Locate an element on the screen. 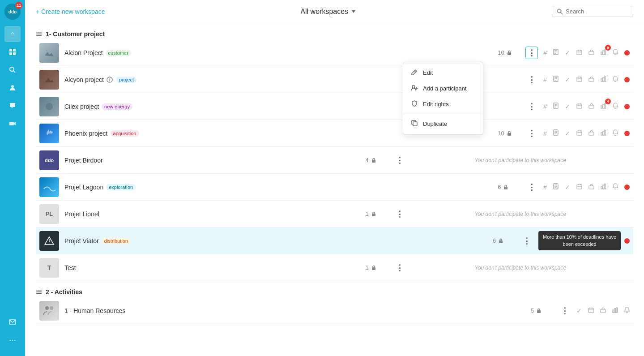  chart-badge-container: 4 is located at coordinates (603, 107).